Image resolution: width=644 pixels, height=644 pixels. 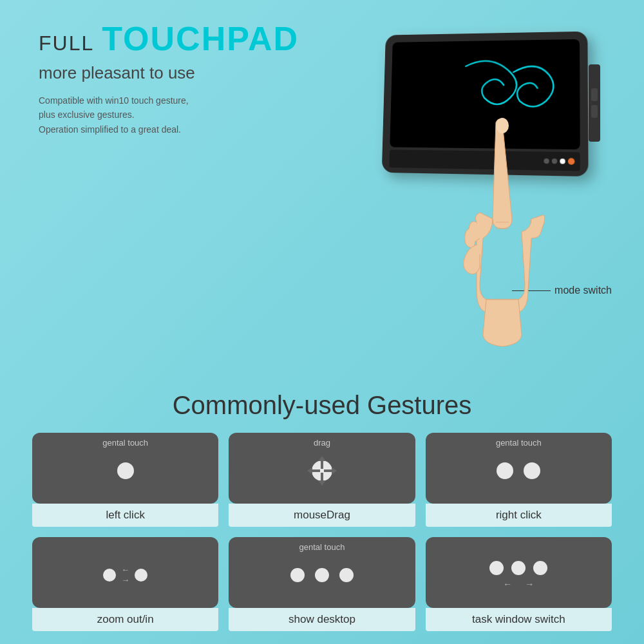 What do you see at coordinates (86, 115) in the screenshot?
I see `desc-line2: plus exclusive gestures.` at bounding box center [86, 115].